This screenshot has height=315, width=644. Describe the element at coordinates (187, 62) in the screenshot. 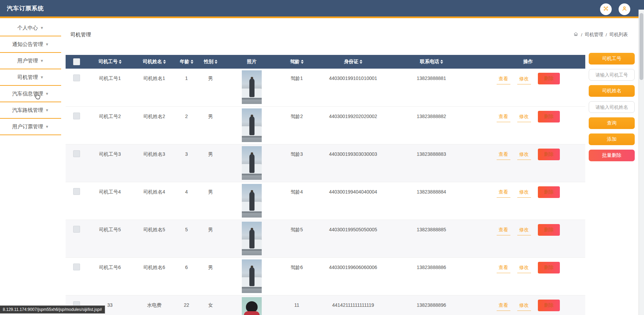

I see `column-header: 年龄` at that location.